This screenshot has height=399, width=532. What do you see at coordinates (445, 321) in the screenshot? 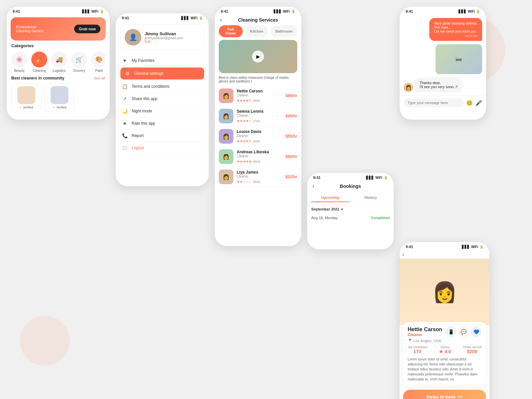
I see `phone-cleaner-detail: 9:41 ▋▋▋ WiFi 🔋 ‹ 👩 Hettie Carson Cleane…` at bounding box center [445, 321].